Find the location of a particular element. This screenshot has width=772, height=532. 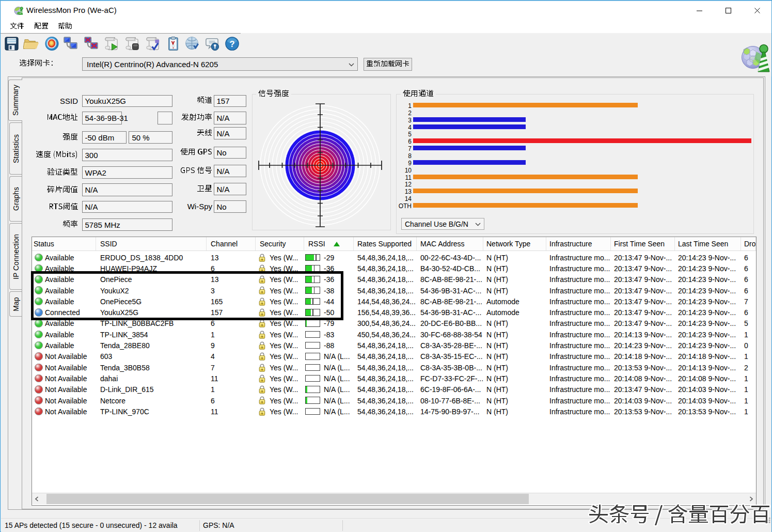

close-button is located at coordinates (757, 10).